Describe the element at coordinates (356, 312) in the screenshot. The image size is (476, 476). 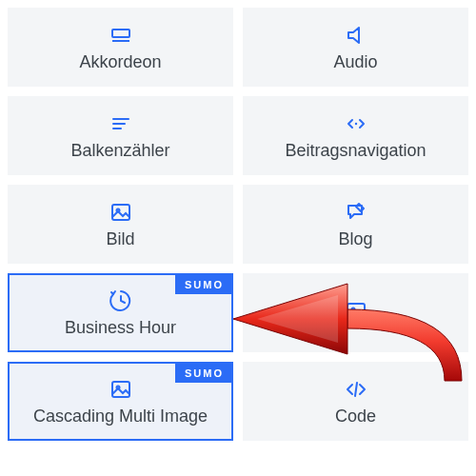
I see `module-hidden` at that location.